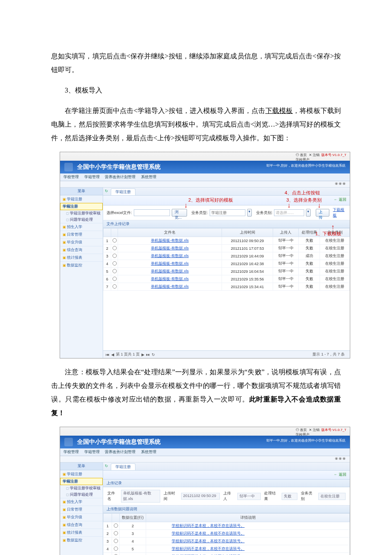 Image resolution: width=392 pixels, height=555 pixels. Describe the element at coordinates (133, 518) in the screenshot. I see `col-position: 数据位置(行)` at that location.